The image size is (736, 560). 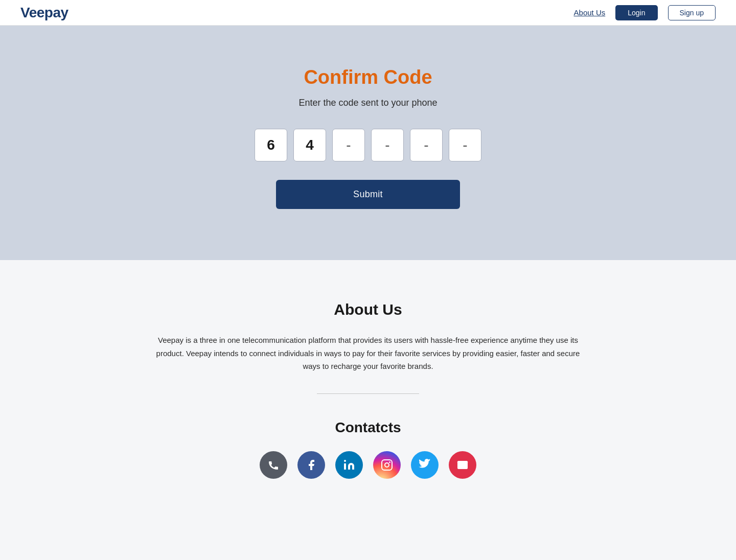 What do you see at coordinates (368, 145) in the screenshot?
I see `code-input-group: 6 4 - - - -` at bounding box center [368, 145].